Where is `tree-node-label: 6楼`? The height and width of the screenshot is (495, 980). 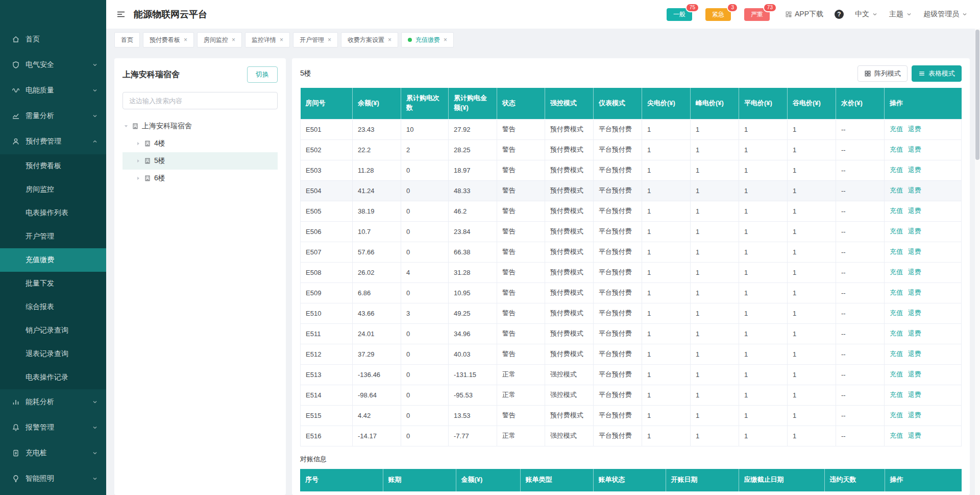 tree-node-label: 6楼 is located at coordinates (160, 178).